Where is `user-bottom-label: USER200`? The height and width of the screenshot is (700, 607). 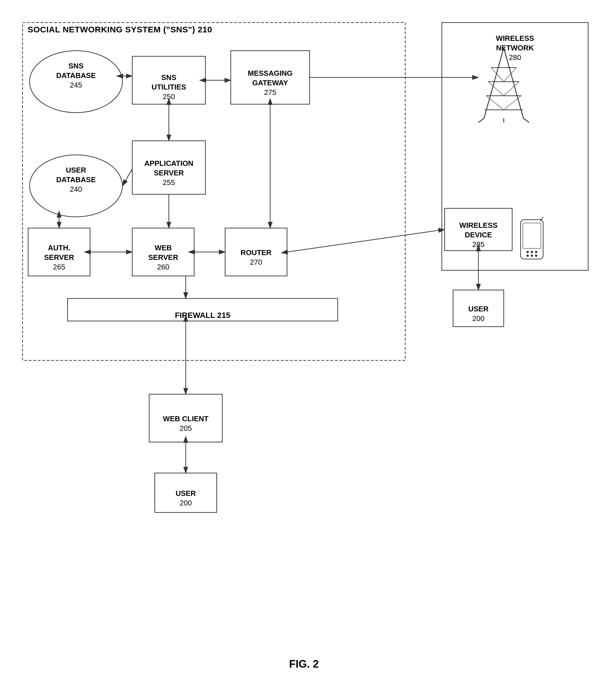
user-bottom-label: USER200 is located at coordinates (186, 498).